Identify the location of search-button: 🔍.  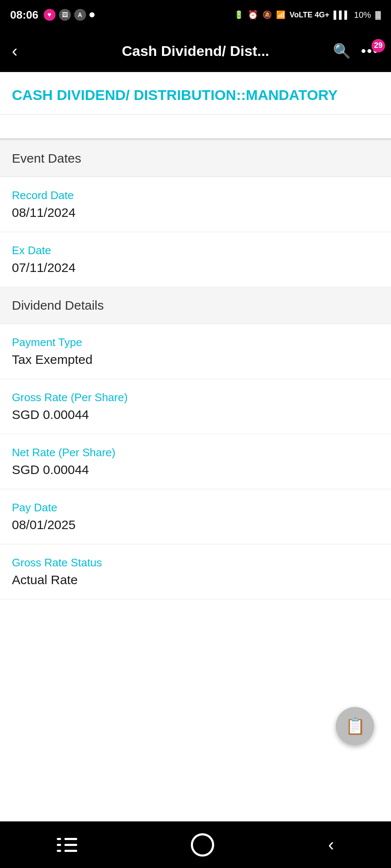
(342, 51).